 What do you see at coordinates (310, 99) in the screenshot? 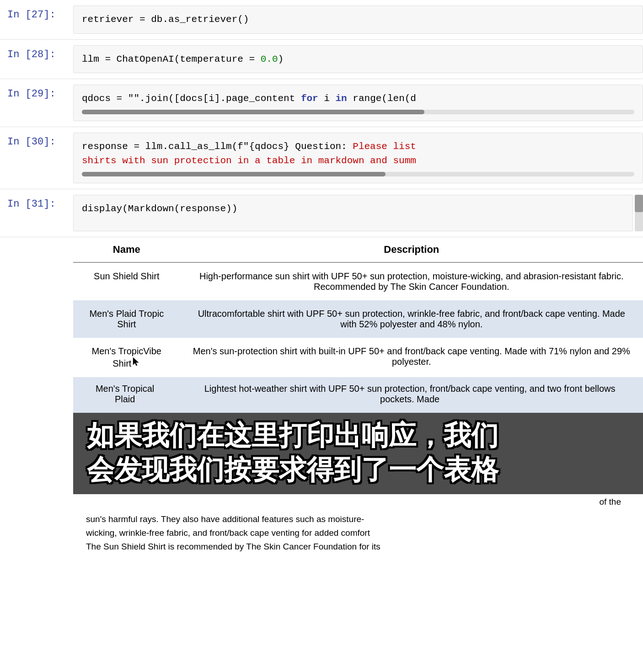
I see `code-29-for: for` at bounding box center [310, 99].